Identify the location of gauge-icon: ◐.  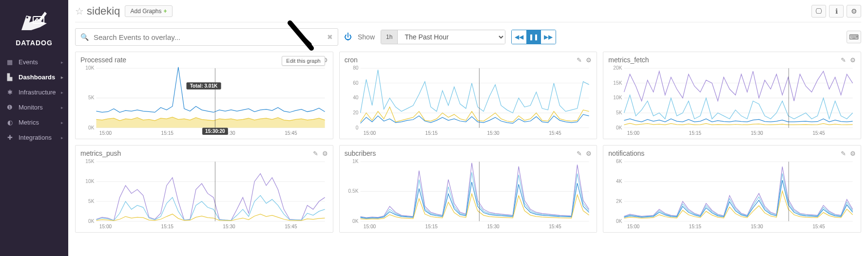
(10, 123).